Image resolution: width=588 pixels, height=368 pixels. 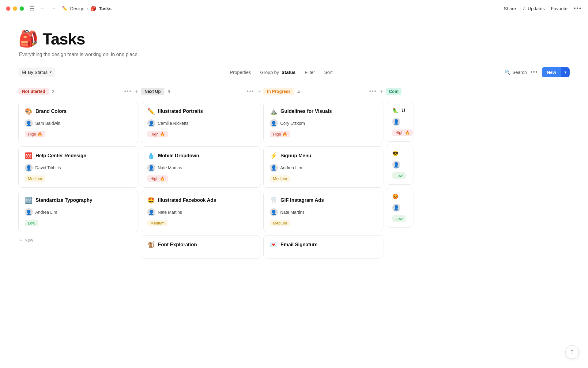 I want to click on col-actions-not-started: ••• +, so click(x=131, y=91).